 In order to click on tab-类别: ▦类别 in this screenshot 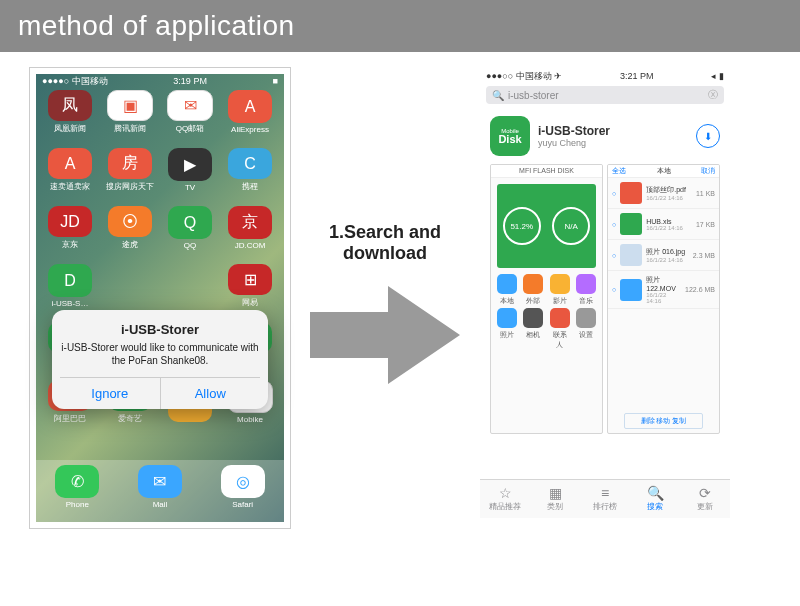, I will do `click(555, 499)`.